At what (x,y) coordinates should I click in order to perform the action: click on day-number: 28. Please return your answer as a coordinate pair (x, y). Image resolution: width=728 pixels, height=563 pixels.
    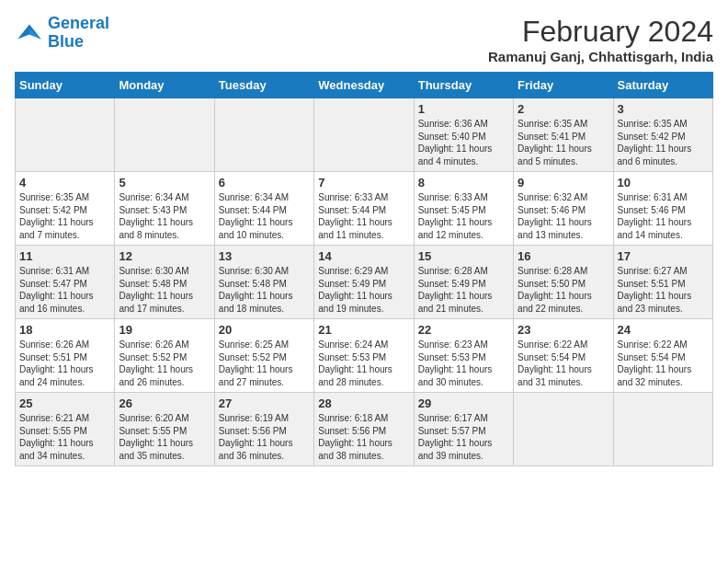
    Looking at the image, I should click on (364, 403).